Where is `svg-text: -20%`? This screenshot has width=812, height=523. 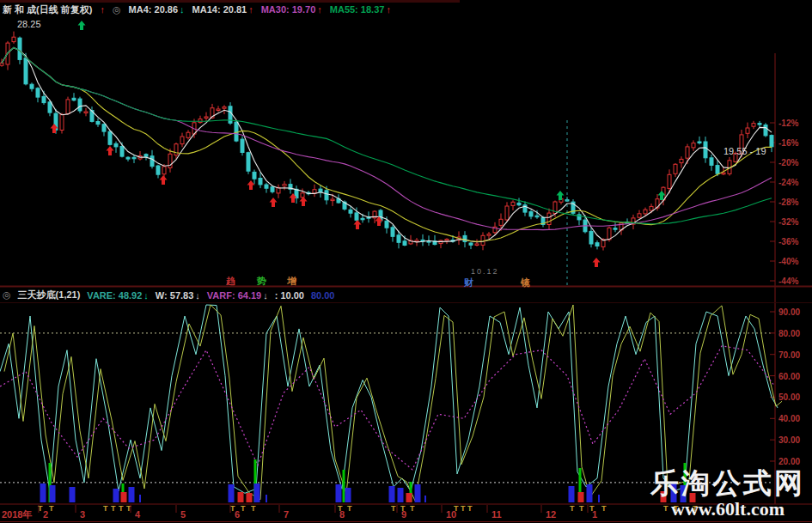
svg-text: -20% is located at coordinates (789, 163).